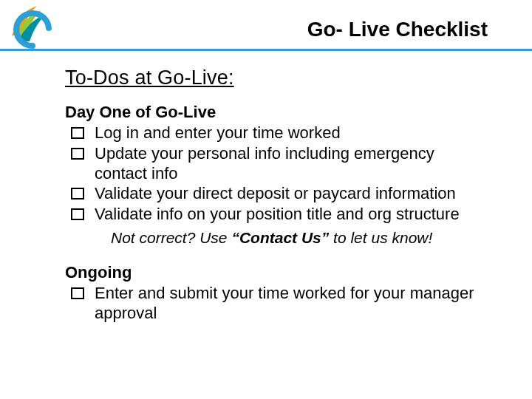 Image resolution: width=532 pixels, height=399 pixels. I want to click on page-title: Go- Live Checklist, so click(398, 30).